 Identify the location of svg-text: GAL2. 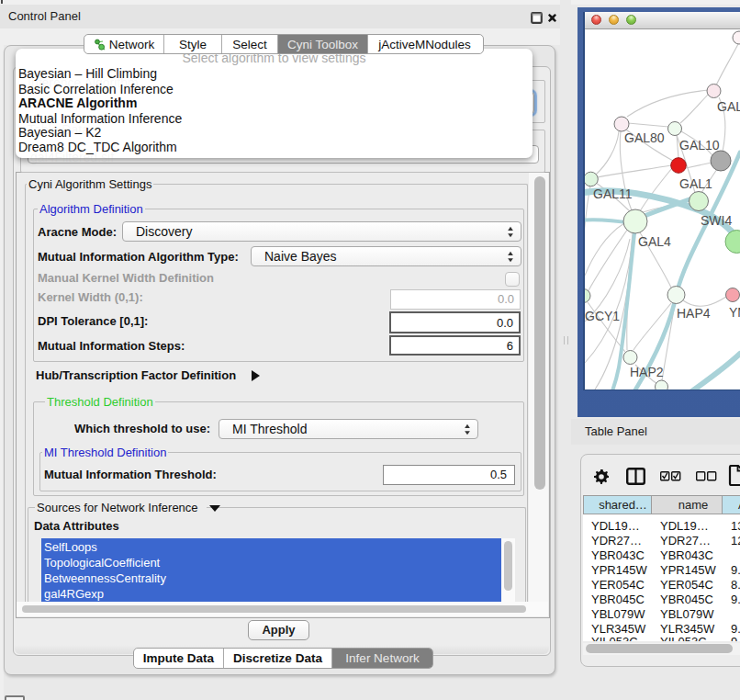
(729, 107).